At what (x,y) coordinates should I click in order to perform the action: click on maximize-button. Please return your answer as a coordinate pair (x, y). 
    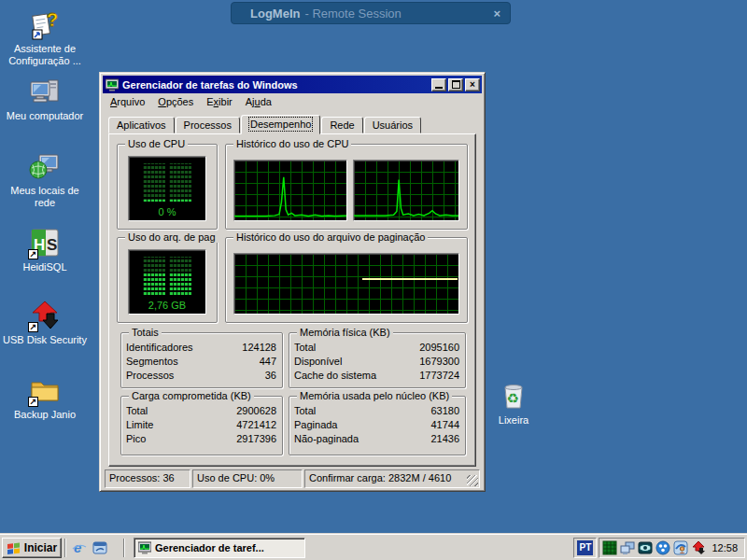
    Looking at the image, I should click on (456, 85).